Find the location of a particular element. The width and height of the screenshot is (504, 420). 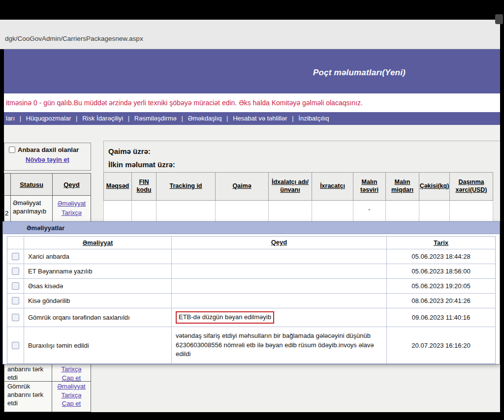

operation-row: Kisə göndərilib 08.06.2023 20:41:26 is located at coordinates (251, 301).